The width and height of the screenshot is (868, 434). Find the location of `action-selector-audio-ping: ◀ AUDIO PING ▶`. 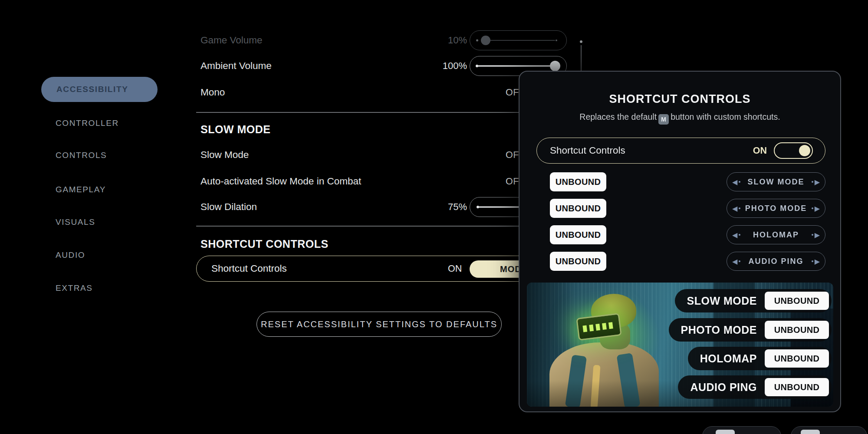

action-selector-audio-ping: ◀ AUDIO PING ▶ is located at coordinates (776, 261).